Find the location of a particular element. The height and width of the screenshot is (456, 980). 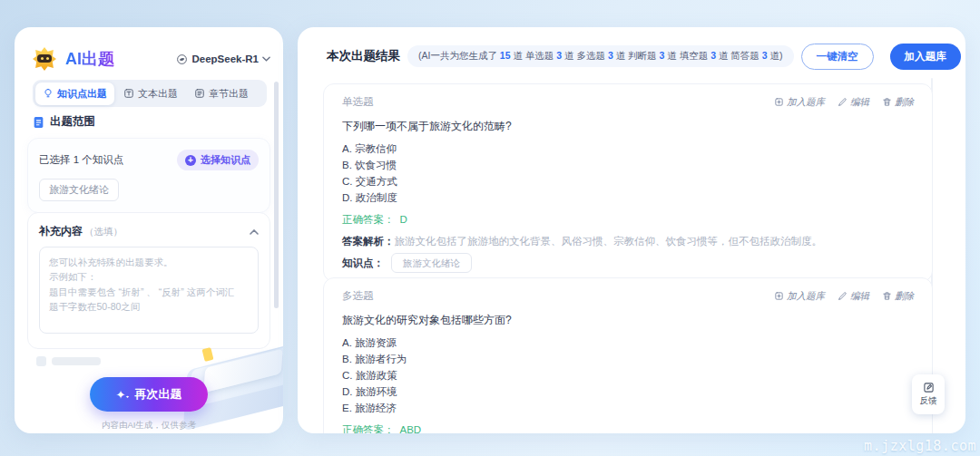

robot-mascot-icon is located at coordinates (44, 59).